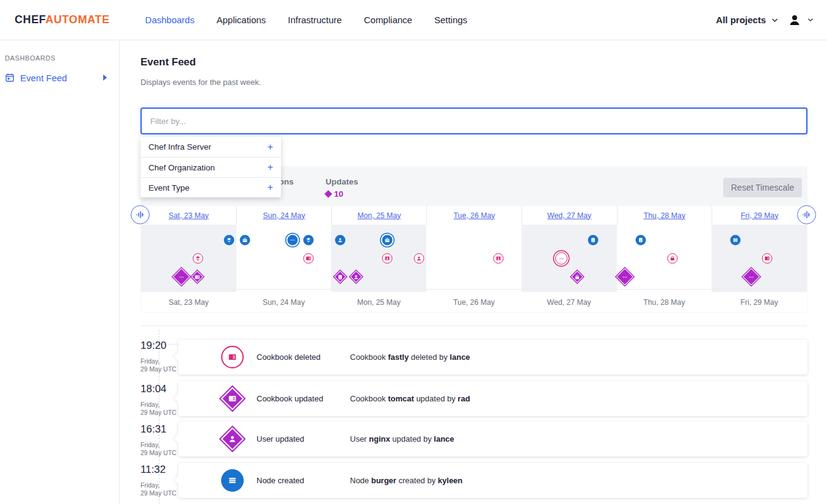 The width and height of the screenshot is (827, 504). Describe the element at coordinates (189, 215) in the screenshot. I see `day-header: Sat, 23 May` at that location.